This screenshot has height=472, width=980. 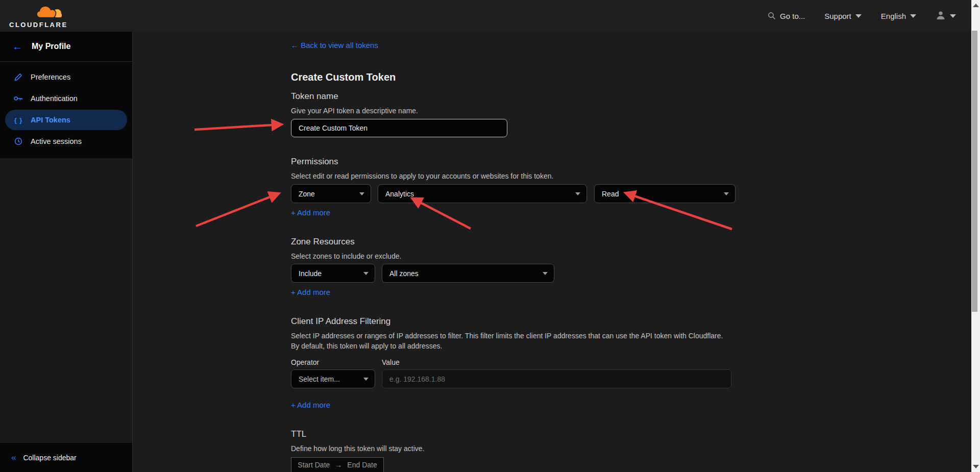 I want to click on sidebar-header: ← My Profile, so click(x=66, y=47).